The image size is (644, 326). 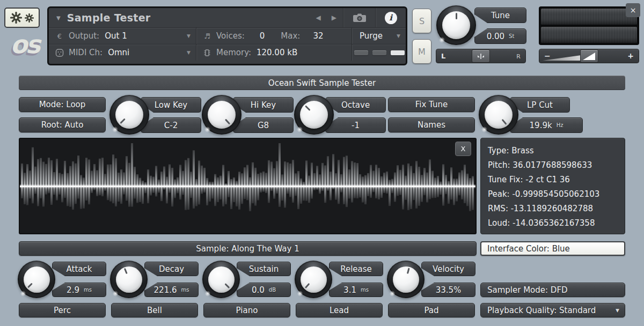 What do you see at coordinates (355, 125) in the screenshot?
I see `octave-value: -1` at bounding box center [355, 125].